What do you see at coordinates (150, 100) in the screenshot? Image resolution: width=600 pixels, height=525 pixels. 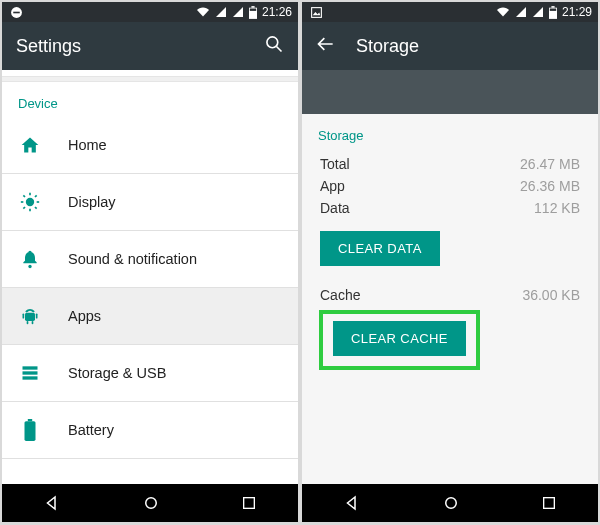 I see `section-header-device: Device` at bounding box center [150, 100].